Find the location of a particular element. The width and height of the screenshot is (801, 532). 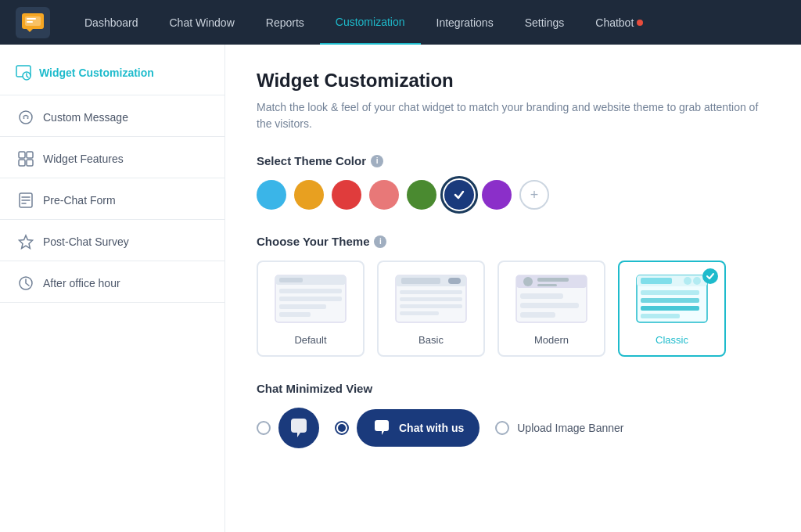

swatch-blue is located at coordinates (271, 195).